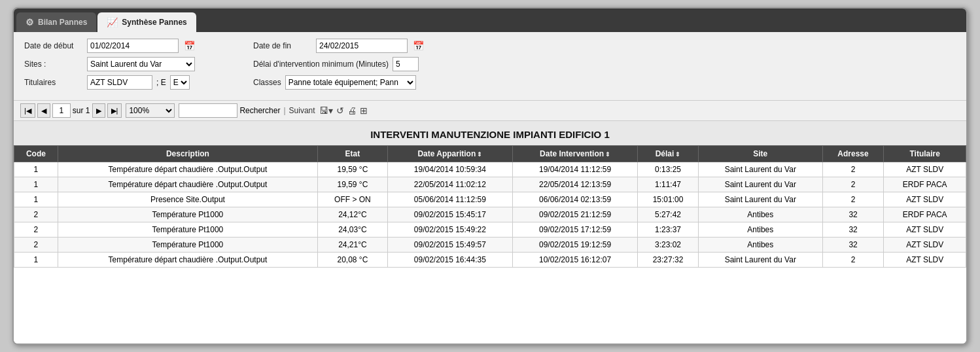 This screenshot has height=352, width=980. What do you see at coordinates (760, 154) in the screenshot?
I see `col-header-site: Site` at bounding box center [760, 154].